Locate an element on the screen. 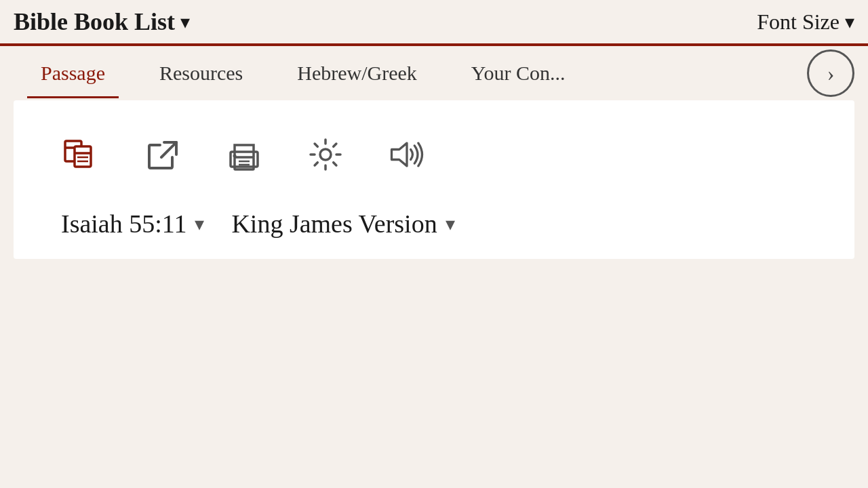  bible-book-list-chevron: ▾ is located at coordinates (185, 22).